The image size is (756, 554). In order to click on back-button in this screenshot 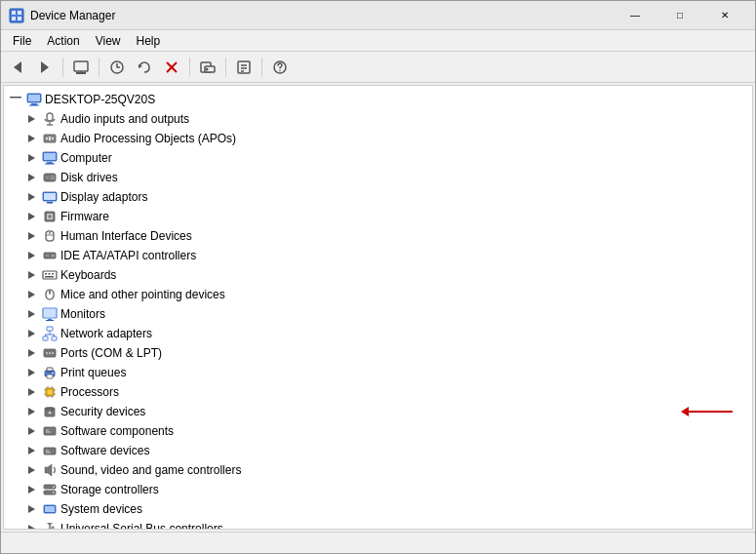, I will do `click(18, 67)`.